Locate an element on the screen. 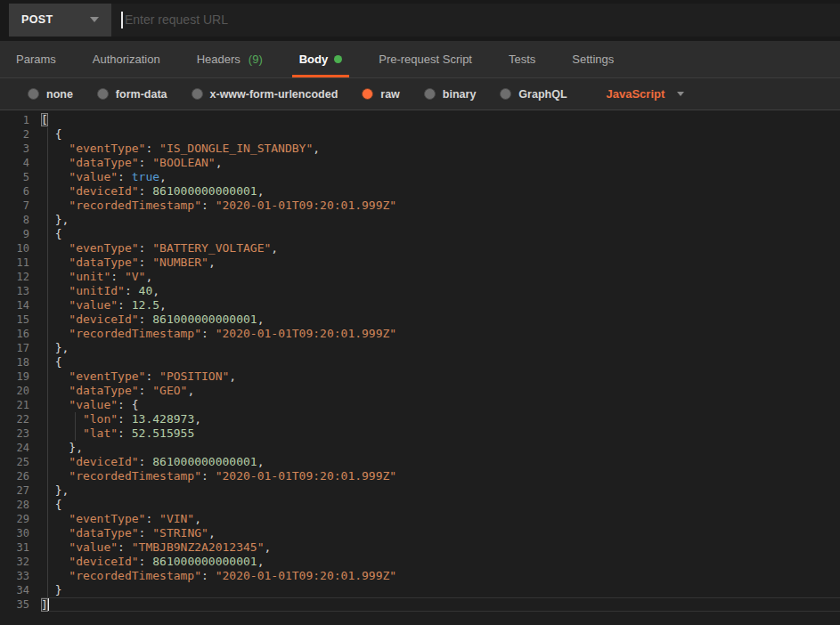 The width and height of the screenshot is (840, 625). code-line-content: [ is located at coordinates (440, 120).